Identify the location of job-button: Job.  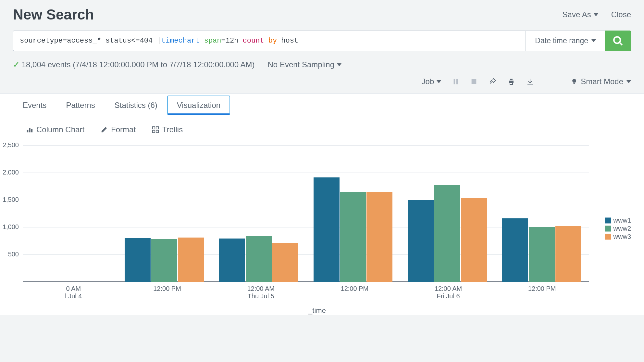
(432, 82).